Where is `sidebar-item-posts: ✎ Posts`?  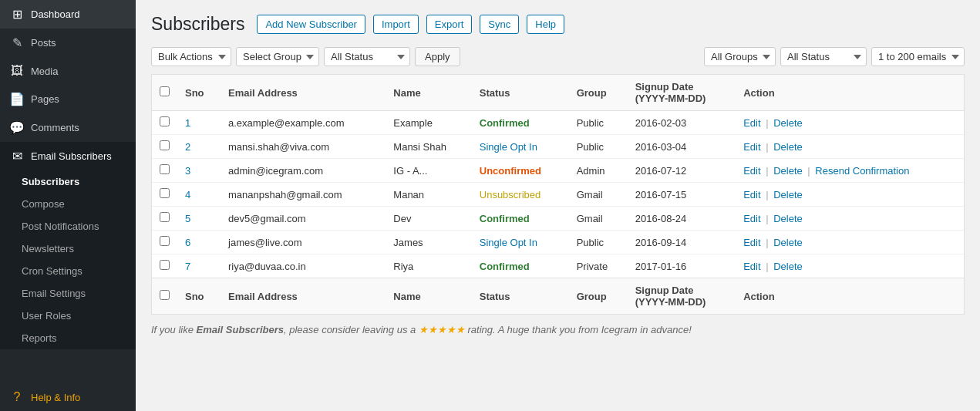 sidebar-item-posts: ✎ Posts is located at coordinates (68, 43).